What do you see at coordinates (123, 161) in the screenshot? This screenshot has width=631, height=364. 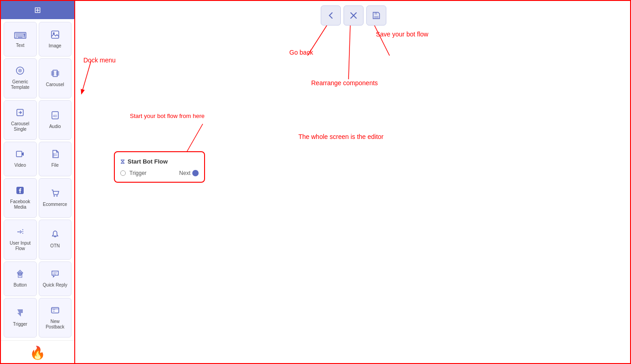 I see `bot-flow-icon: ⧖` at bounding box center [123, 161].